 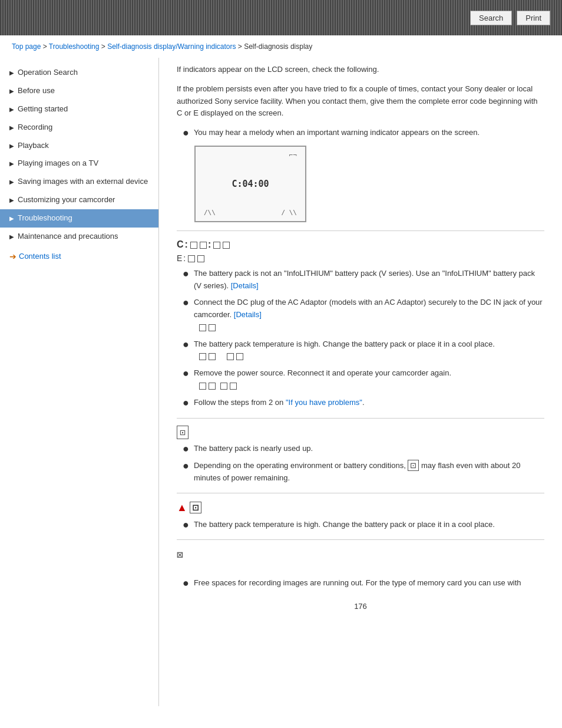 What do you see at coordinates (82, 182) in the screenshot?
I see `sidebar-item-label: Saving images with an external device` at bounding box center [82, 182].